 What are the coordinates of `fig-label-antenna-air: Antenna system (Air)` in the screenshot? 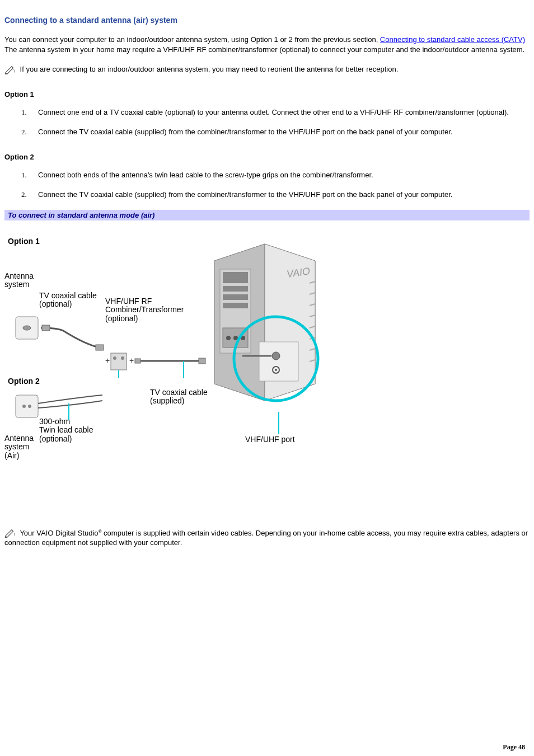 It's located at (19, 447).